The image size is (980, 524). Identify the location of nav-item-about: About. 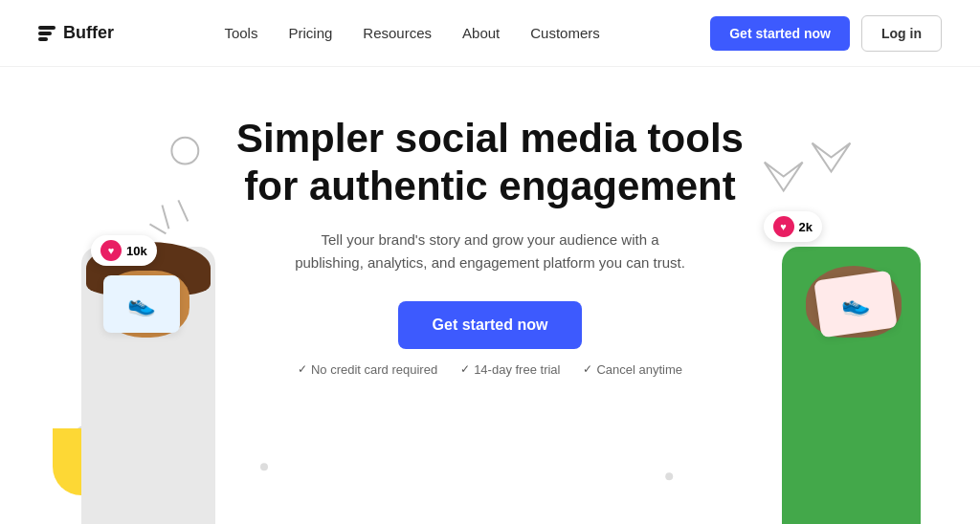
(480, 33).